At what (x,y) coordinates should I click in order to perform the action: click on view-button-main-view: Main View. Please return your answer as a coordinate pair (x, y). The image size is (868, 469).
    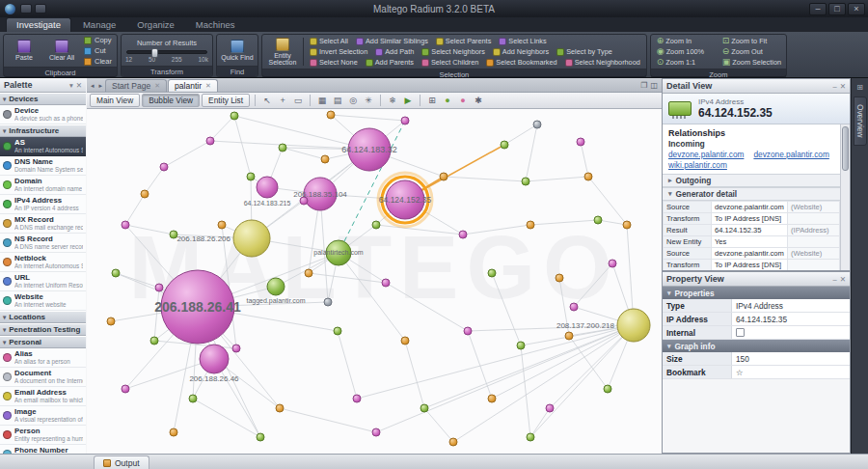
    Looking at the image, I should click on (115, 100).